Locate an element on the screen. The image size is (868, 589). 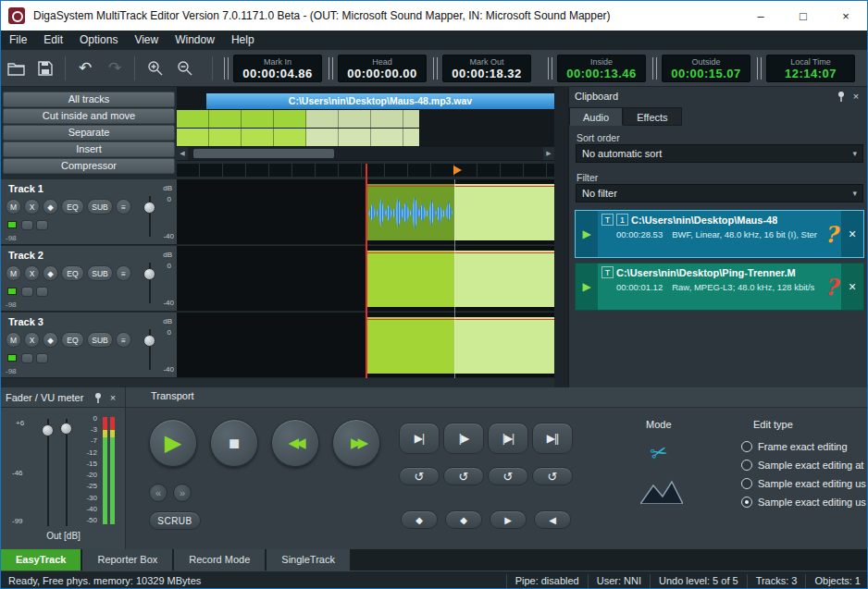
step-forward-button: ▶ is located at coordinates (508, 520).